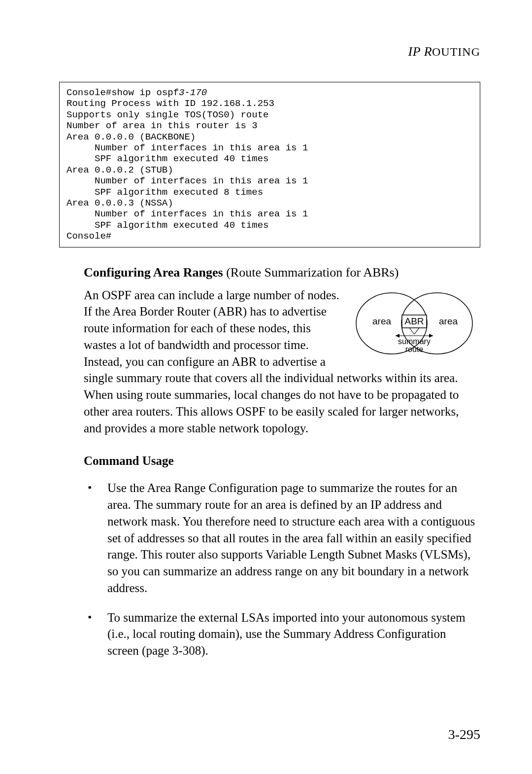 Image resolution: width=532 pixels, height=774 pixels. What do you see at coordinates (167, 115) in the screenshot?
I see `console-line: Supports only single TOS(TOS0) route` at bounding box center [167, 115].